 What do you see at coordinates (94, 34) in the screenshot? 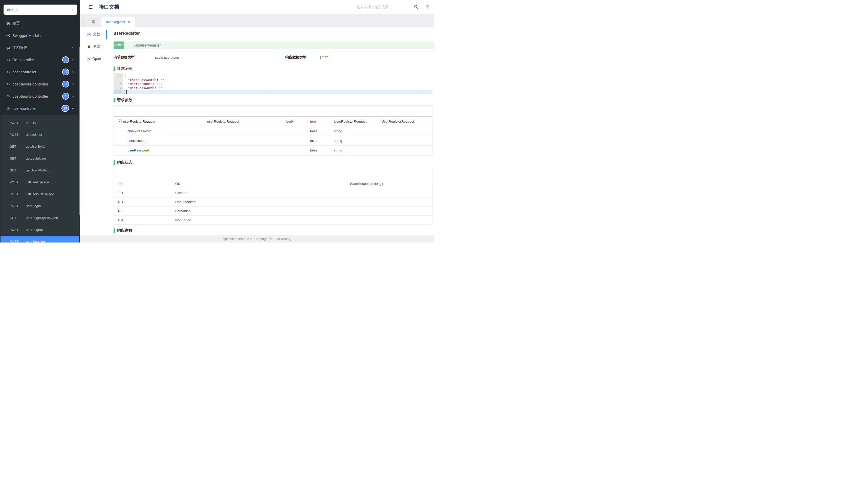
I see `doc-menu-item: 文档` at bounding box center [94, 34].